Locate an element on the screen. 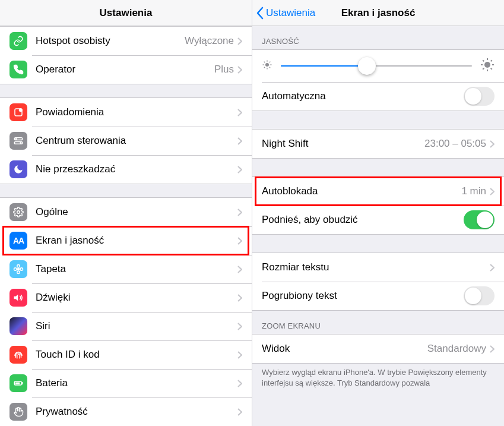  raise-to-wake-row: Podnieś, aby obudzić is located at coordinates (378, 220).